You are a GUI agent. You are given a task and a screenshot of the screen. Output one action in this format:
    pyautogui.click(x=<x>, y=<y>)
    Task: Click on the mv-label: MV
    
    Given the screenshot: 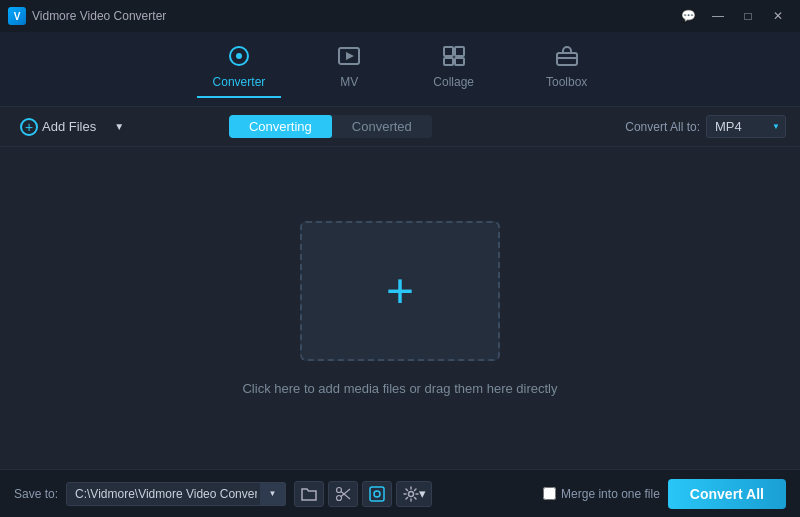 What is the action you would take?
    pyautogui.click(x=349, y=82)
    